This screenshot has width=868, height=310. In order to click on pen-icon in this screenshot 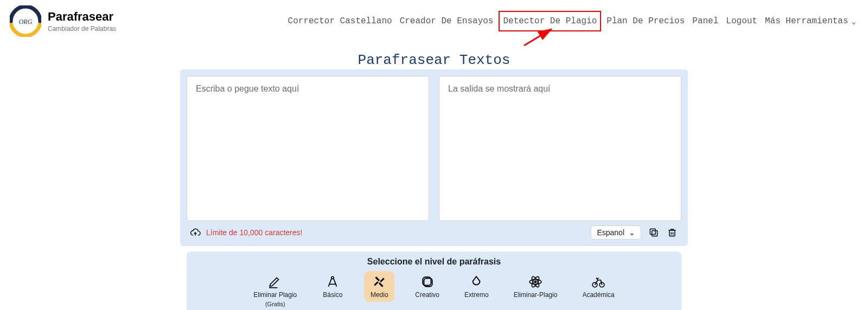, I will do `click(275, 282)`.